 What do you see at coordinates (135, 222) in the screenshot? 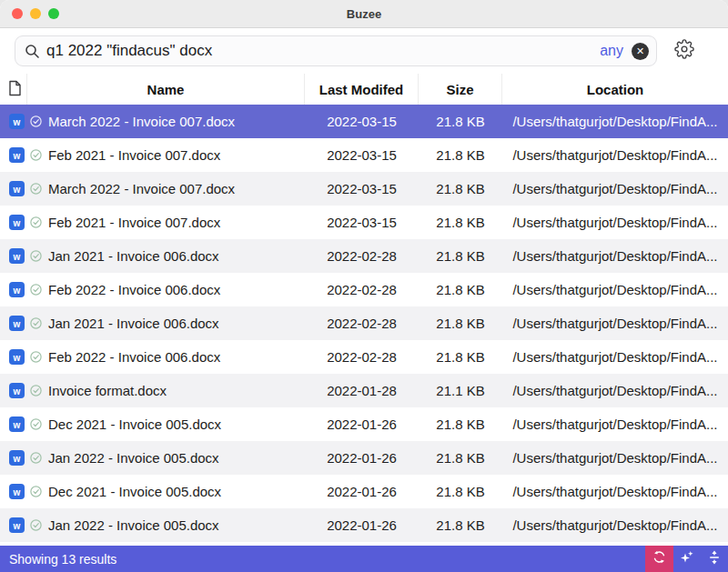
I see `file-name: Feb 2021 - Invoice 007.docx` at bounding box center [135, 222].